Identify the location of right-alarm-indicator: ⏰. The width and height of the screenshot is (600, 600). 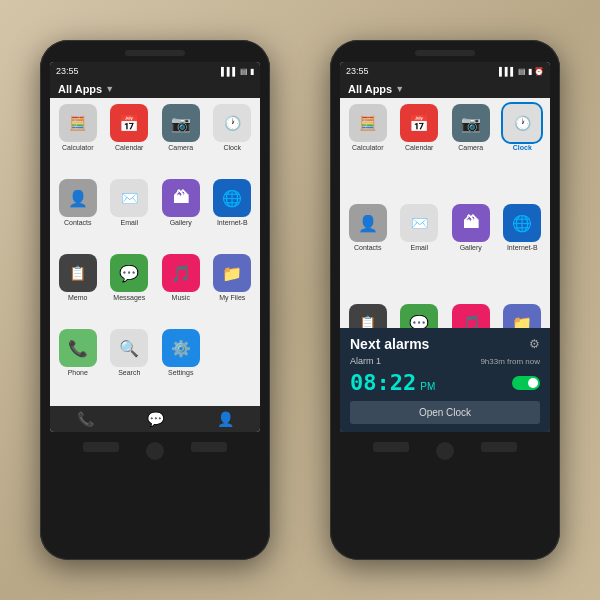
(539, 72).